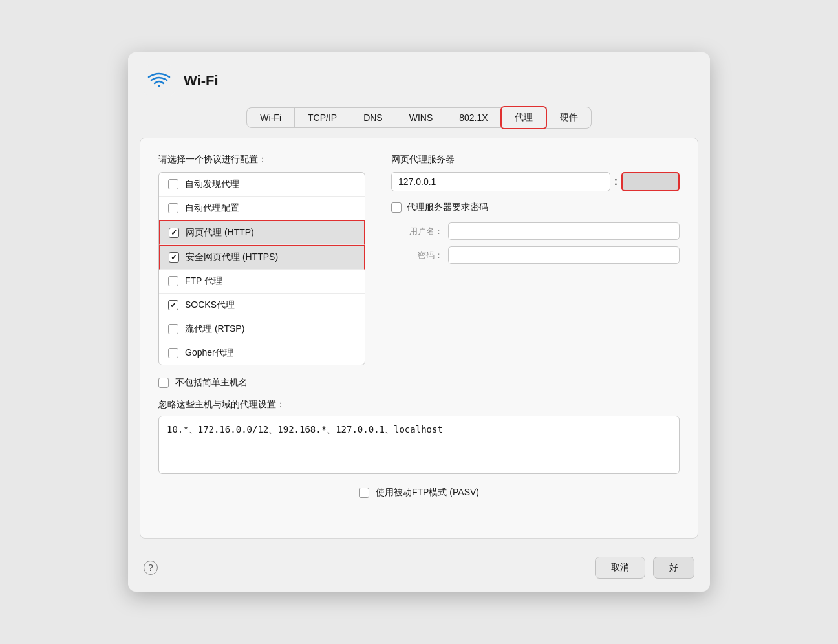 This screenshot has width=838, height=644. Describe the element at coordinates (564, 255) in the screenshot. I see `password-input` at that location.